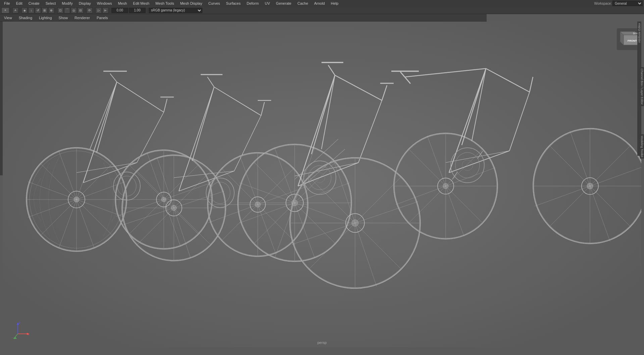 Image resolution: width=644 pixels, height=355 pixels. I want to click on snap-point-btn: ◎, so click(74, 10).